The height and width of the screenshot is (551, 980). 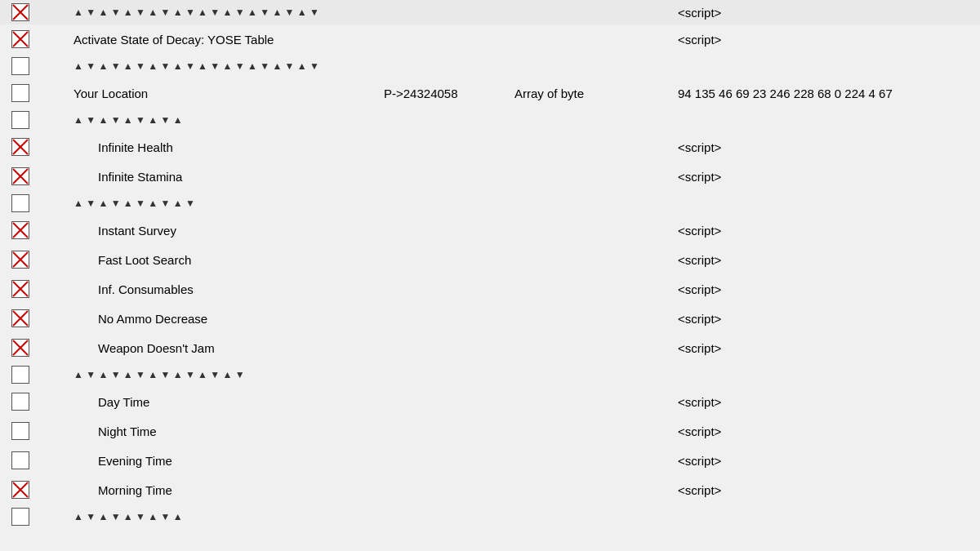 I want to click on value-col-row-infcons: <script>, so click(x=829, y=289).